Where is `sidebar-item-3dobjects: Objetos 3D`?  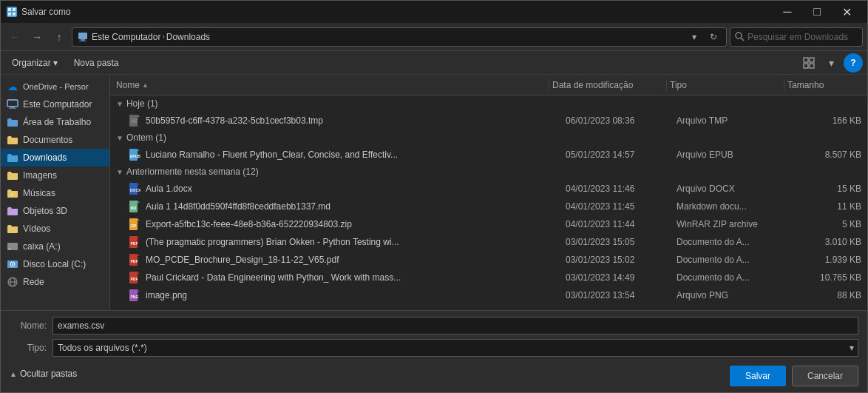
sidebar-item-3dobjects: Objetos 3D is located at coordinates (55, 211).